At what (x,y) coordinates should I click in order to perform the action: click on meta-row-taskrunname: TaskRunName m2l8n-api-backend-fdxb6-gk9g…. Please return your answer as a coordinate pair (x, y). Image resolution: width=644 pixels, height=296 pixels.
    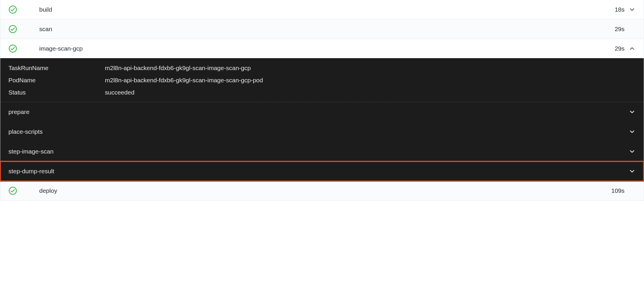
    Looking at the image, I should click on (322, 68).